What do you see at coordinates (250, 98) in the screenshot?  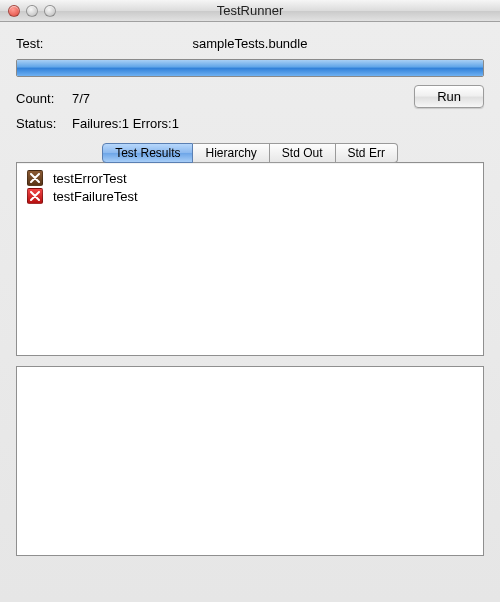 I see `count-row: Count: 7/7 Run` at bounding box center [250, 98].